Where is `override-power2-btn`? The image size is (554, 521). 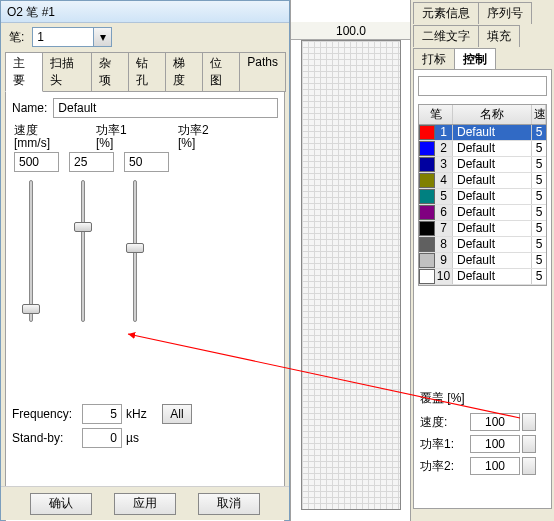 override-power2-btn is located at coordinates (529, 466).